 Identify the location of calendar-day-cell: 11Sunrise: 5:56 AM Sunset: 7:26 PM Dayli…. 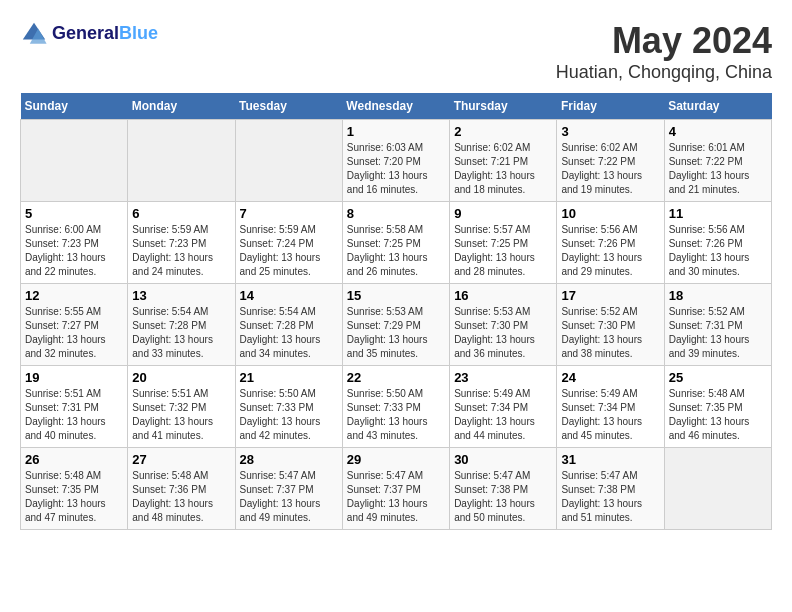
(718, 243).